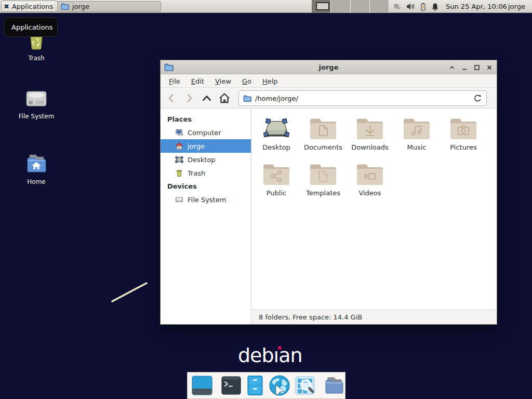 Image resolution: width=532 pixels, height=399 pixels. Describe the element at coordinates (255, 385) in the screenshot. I see `dock-file-cabinet-button` at that location.